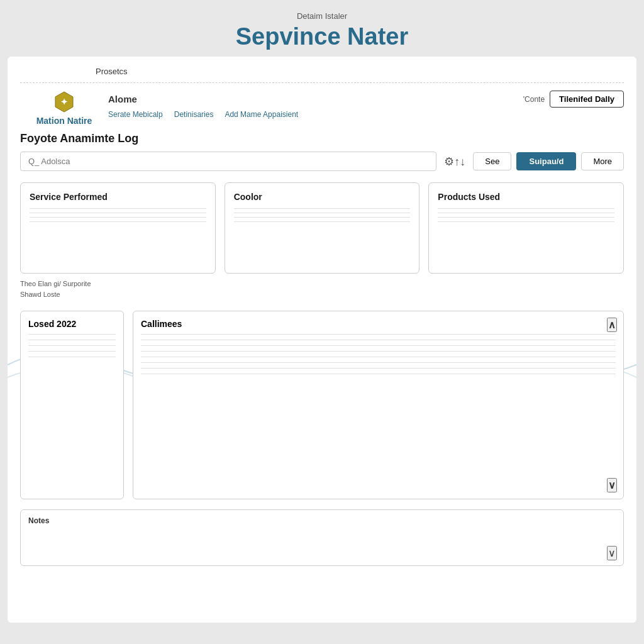 The image size is (644, 644). I want to click on page-header: Detaim Istaler Sepvince Nater, so click(322, 28).